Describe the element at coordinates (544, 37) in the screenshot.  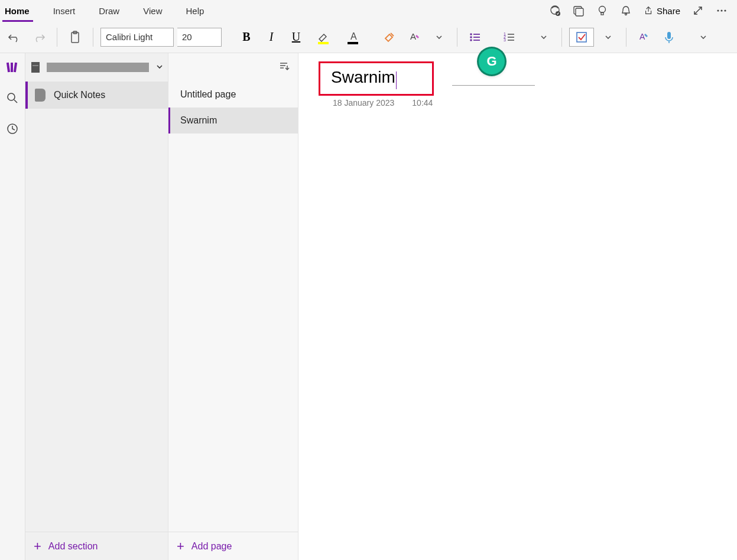
I see `list-dropdown` at that location.